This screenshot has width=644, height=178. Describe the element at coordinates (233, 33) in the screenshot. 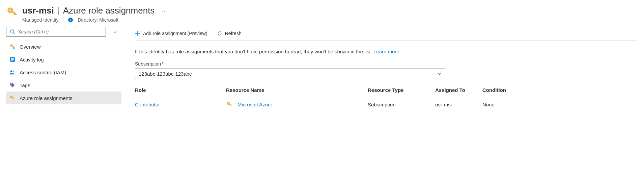

I see `refresh-label: Refresh` at that location.